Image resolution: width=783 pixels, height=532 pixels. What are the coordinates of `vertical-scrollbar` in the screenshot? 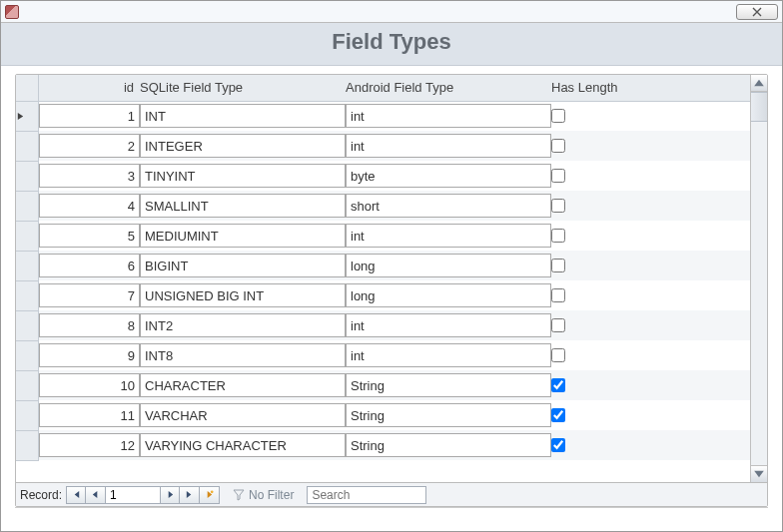 It's located at (759, 278).